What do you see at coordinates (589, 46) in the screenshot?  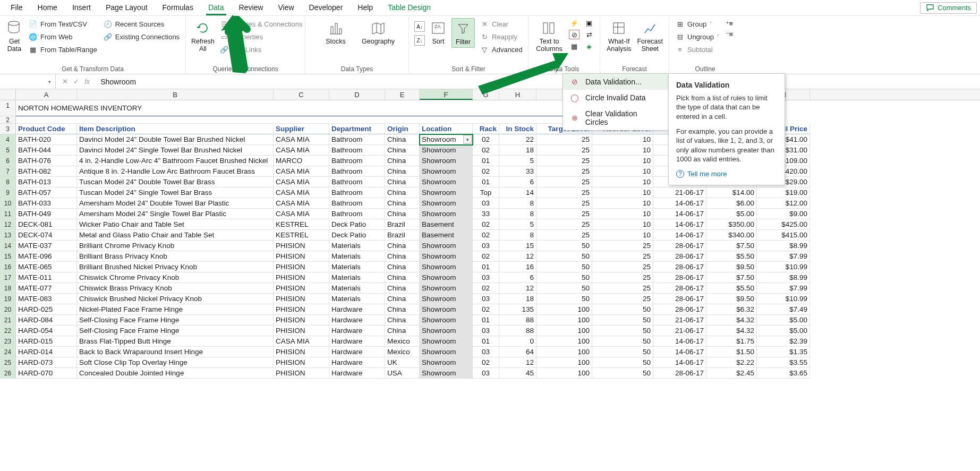 I see `data-model-icon: ◈` at bounding box center [589, 46].